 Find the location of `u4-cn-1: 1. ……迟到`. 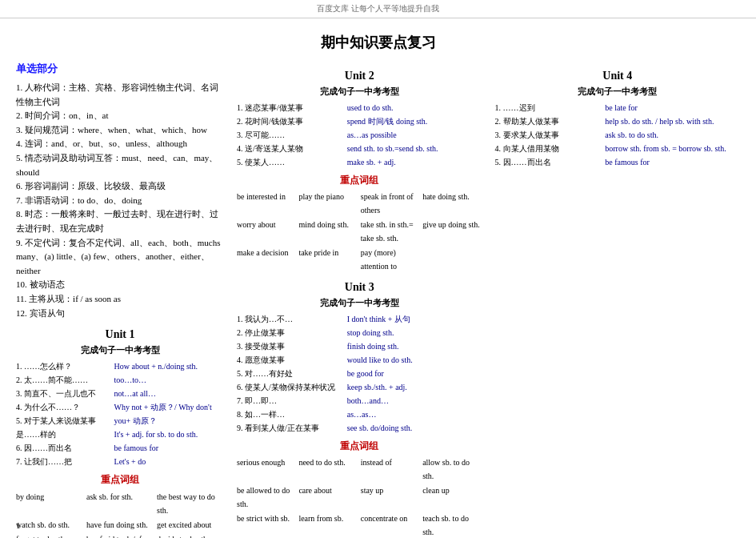

u4-cn-1: 1. ……迟到 is located at coordinates (547, 107).